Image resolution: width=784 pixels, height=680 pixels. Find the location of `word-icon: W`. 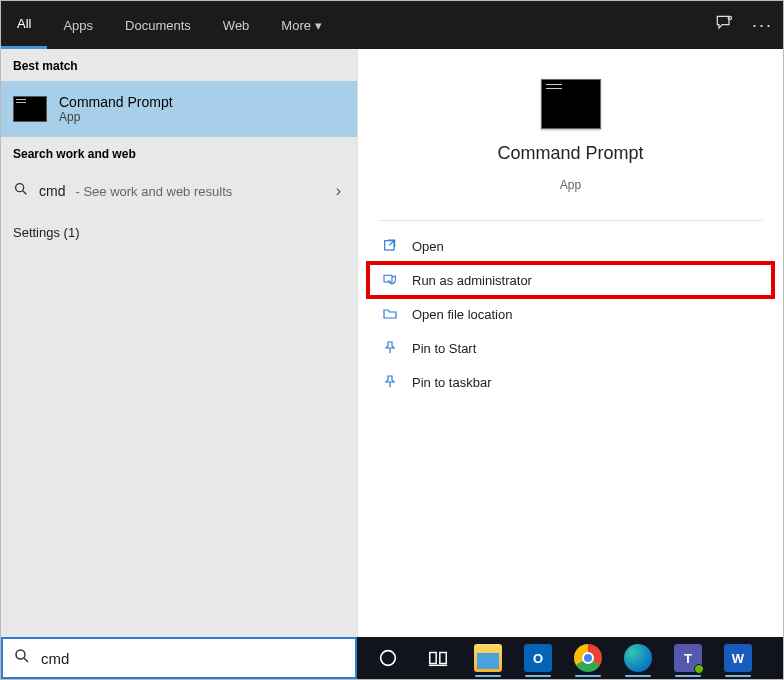

word-icon: W is located at coordinates (738, 658).